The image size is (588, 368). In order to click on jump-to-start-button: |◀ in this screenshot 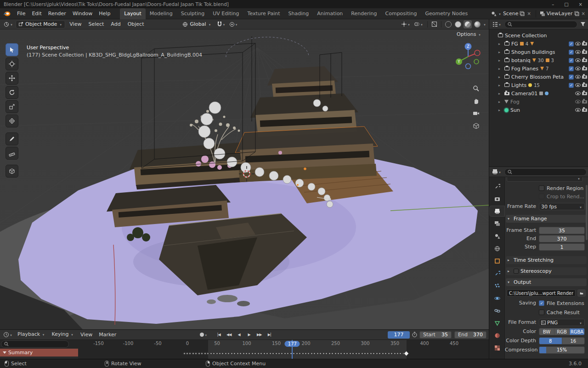, I will do `click(219, 335)`.